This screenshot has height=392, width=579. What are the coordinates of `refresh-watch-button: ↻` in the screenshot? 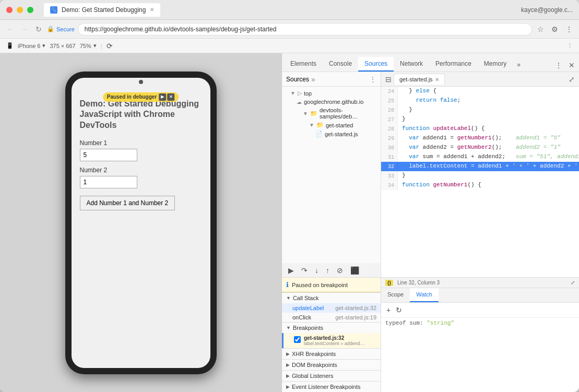 It's located at (399, 310).